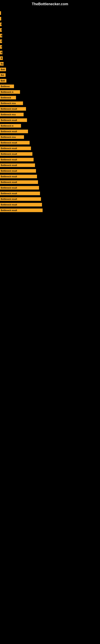 The image size is (100, 644). Describe the element at coordinates (50, 64) in the screenshot. I see `bar-row: Bo` at that location.